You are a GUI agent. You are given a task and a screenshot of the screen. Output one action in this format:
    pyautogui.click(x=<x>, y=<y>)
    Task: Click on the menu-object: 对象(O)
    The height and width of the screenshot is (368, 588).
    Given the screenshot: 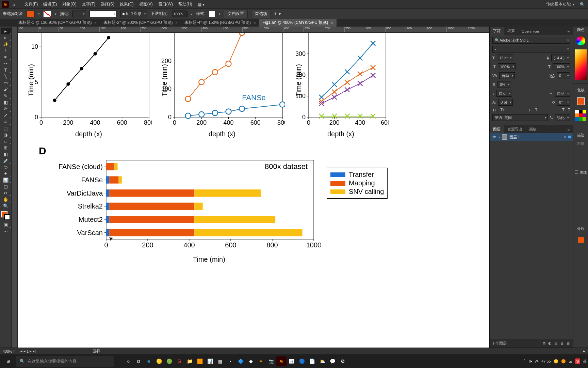 What is the action you would take?
    pyautogui.click(x=69, y=4)
    